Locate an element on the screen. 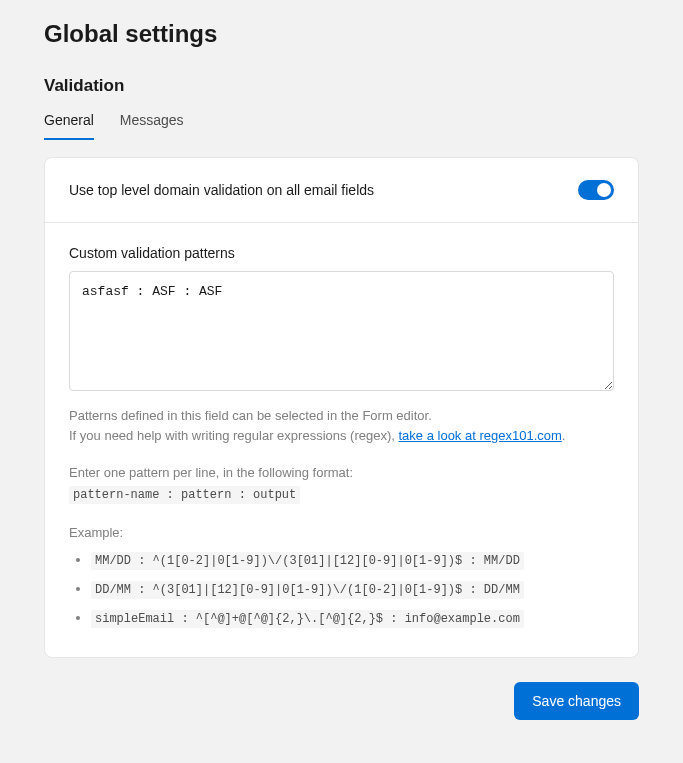 The height and width of the screenshot is (763, 683). patterns-help-text: Patterns defined in this field can be se… is located at coordinates (342, 426).